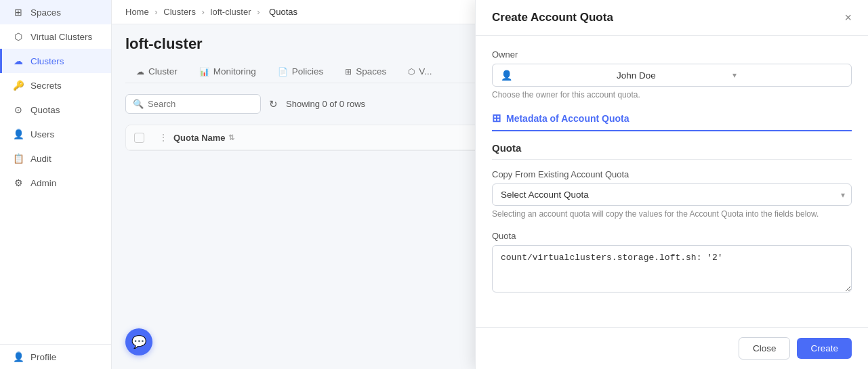  Describe the element at coordinates (348, 72) in the screenshot. I see `spaces-tab-icon: ⊞` at that location.